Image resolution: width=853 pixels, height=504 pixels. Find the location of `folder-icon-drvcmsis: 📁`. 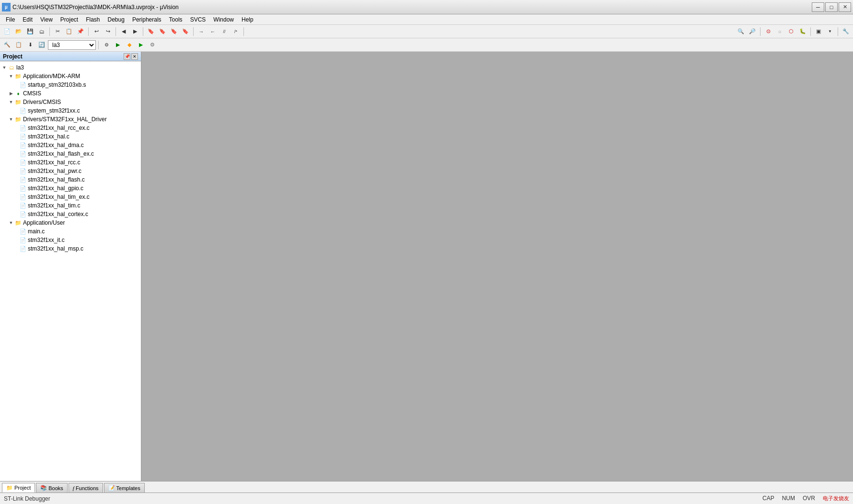

folder-icon-drvcmsis: 📁 is located at coordinates (18, 102).